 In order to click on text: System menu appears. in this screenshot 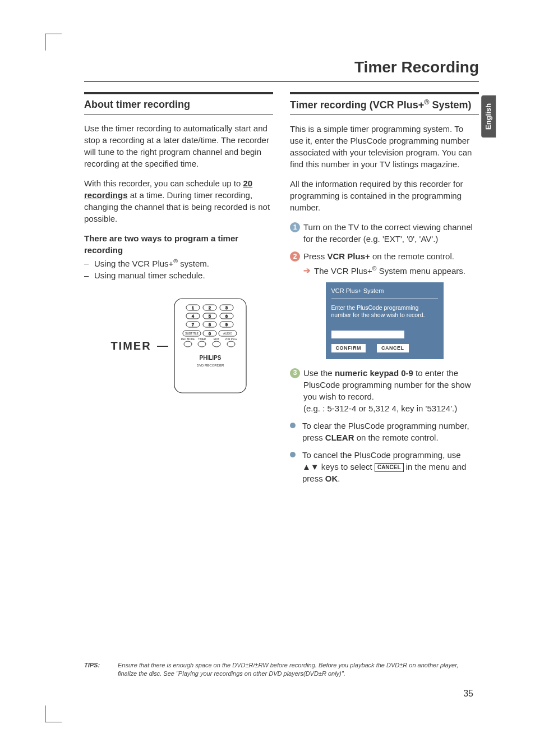, I will do `click(421, 271)`.